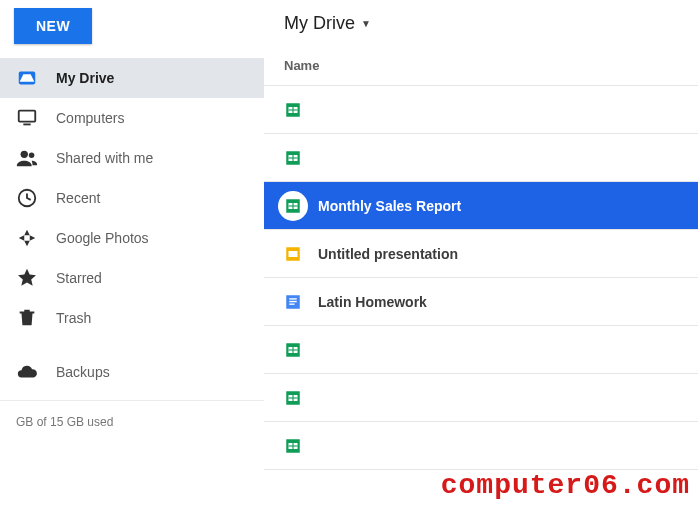 This screenshot has width=698, height=509. What do you see at coordinates (320, 24) in the screenshot?
I see `breadcrumb-title: My Drive` at bounding box center [320, 24].